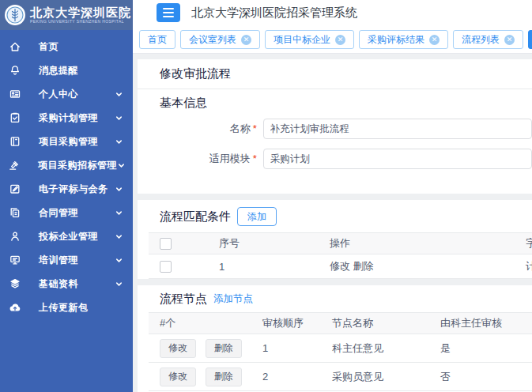  Describe the element at coordinates (58, 213) in the screenshot. I see `sidebar-item-label: 合同管理` at that location.